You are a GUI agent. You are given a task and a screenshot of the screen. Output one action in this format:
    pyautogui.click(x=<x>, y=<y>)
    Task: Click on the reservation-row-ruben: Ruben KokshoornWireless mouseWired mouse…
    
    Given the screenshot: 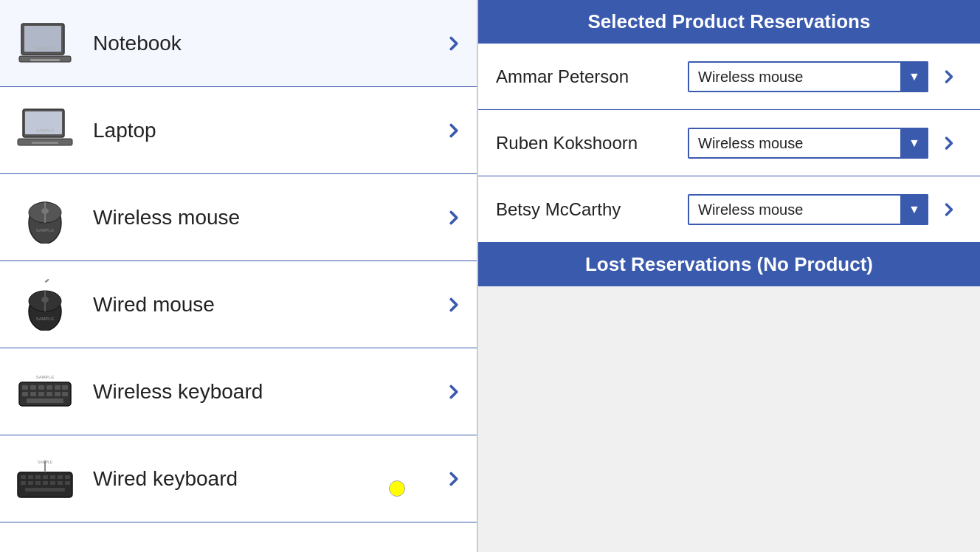 What is the action you would take?
    pyautogui.click(x=729, y=143)
    